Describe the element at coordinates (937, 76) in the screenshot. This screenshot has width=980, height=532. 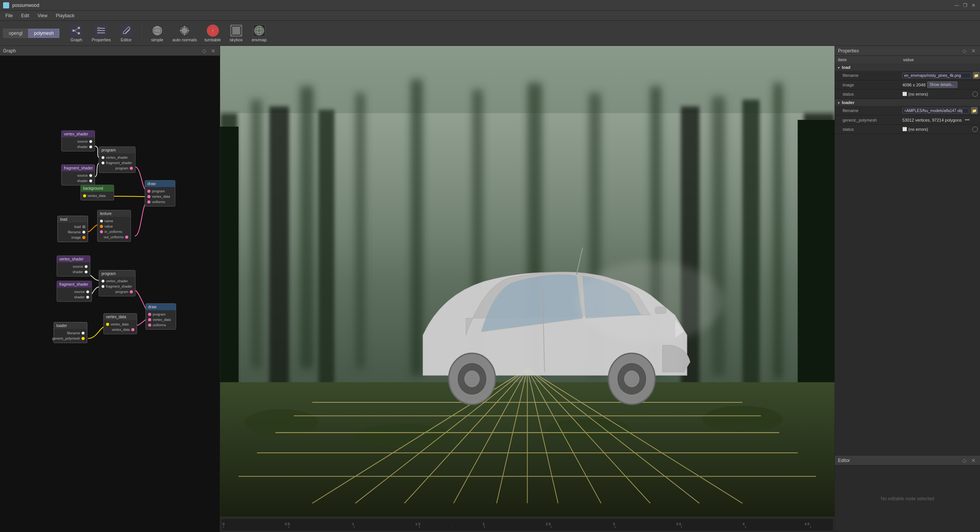
I see `load-filename-input` at that location.